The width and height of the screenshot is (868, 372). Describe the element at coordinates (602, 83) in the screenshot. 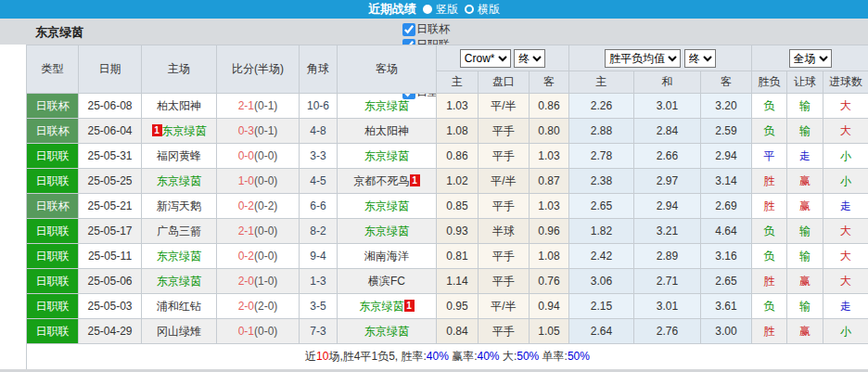

I see `col-avg-home: 主` at that location.